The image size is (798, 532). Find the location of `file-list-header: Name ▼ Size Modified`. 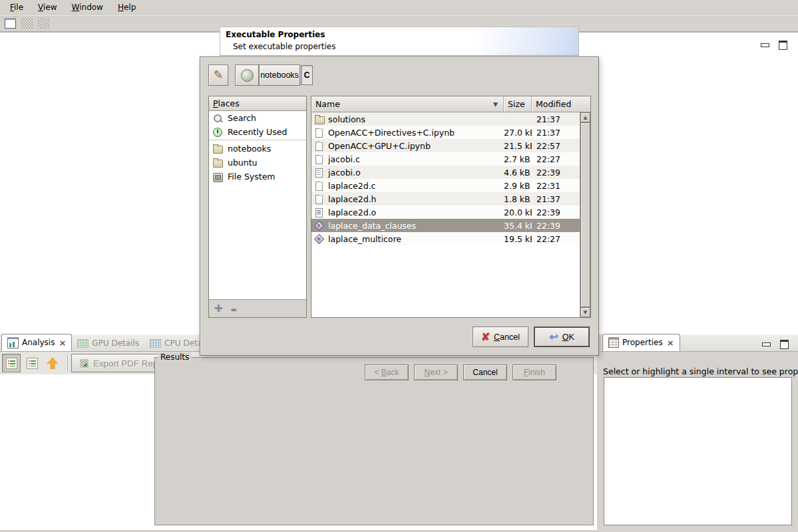

file-list-header: Name ▼ Size Modified is located at coordinates (451, 104).